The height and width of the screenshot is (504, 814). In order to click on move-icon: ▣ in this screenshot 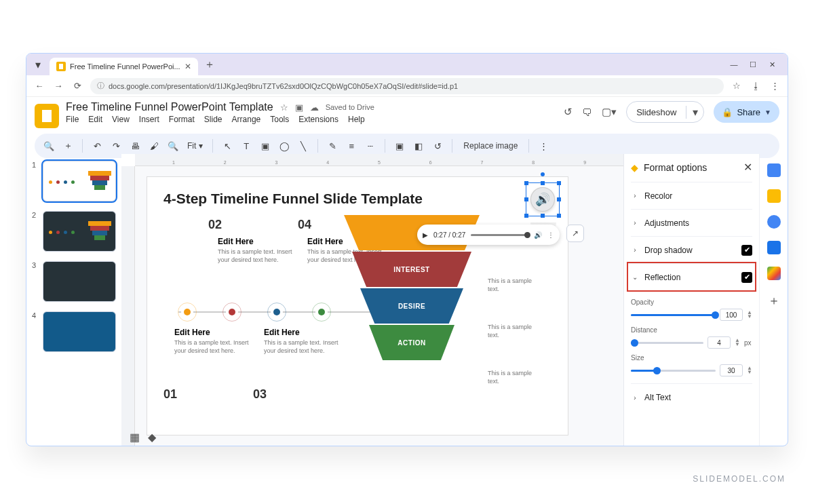, I will do `click(299, 107)`.